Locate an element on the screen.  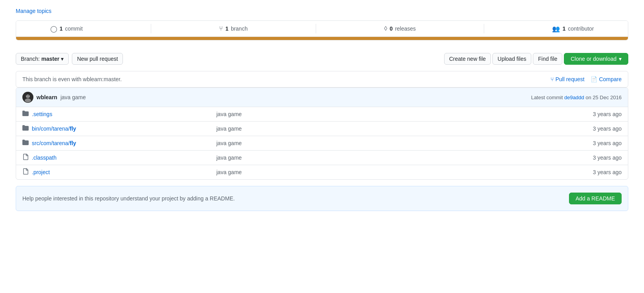
contributors-icon: 👥 is located at coordinates (556, 29).